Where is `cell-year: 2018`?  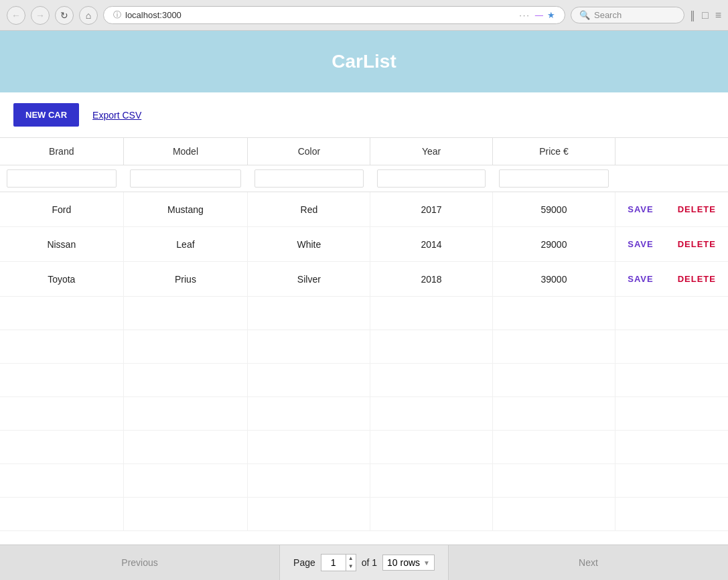 cell-year: 2018 is located at coordinates (431, 279).